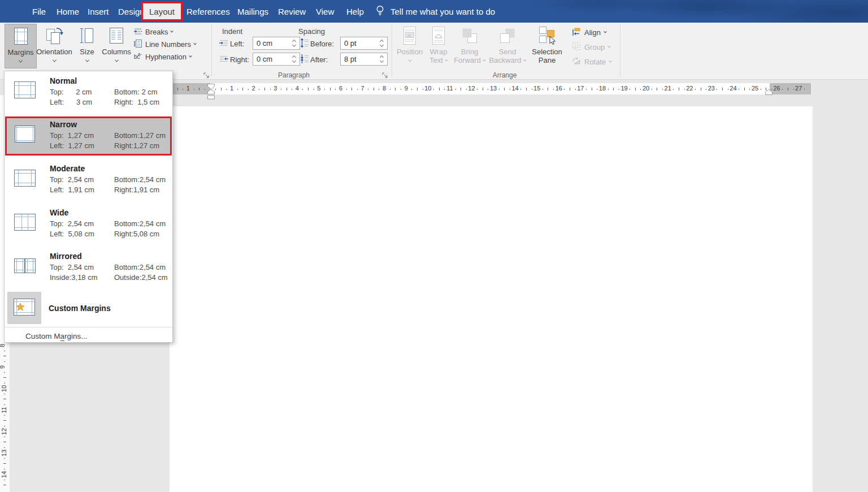 This screenshot has width=868, height=492. I want to click on spacing-after-value, so click(359, 59).